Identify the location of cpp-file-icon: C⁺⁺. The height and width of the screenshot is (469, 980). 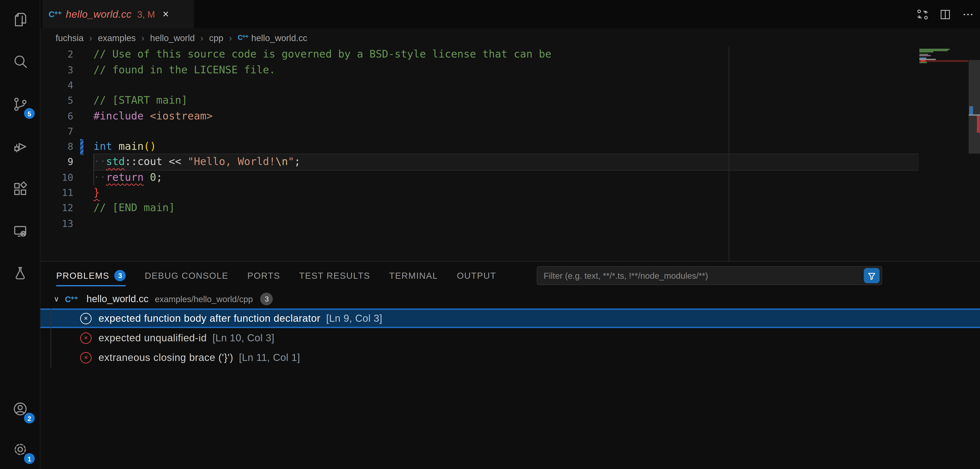
(55, 14).